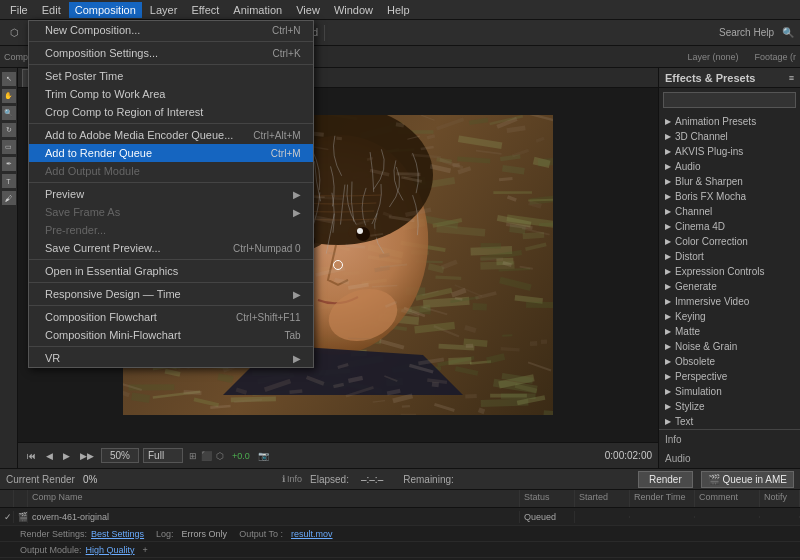 The height and width of the screenshot is (560, 800). I want to click on menu-crop-comp: Crop Comp to Region of Interest, so click(171, 112).